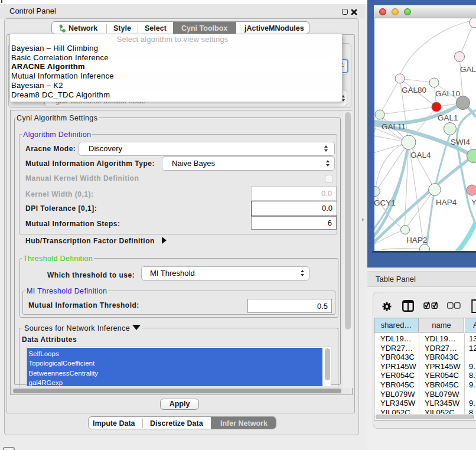 This screenshot has height=450, width=476. What do you see at coordinates (414, 90) in the screenshot?
I see `svg-text: GAL80` at bounding box center [414, 90].